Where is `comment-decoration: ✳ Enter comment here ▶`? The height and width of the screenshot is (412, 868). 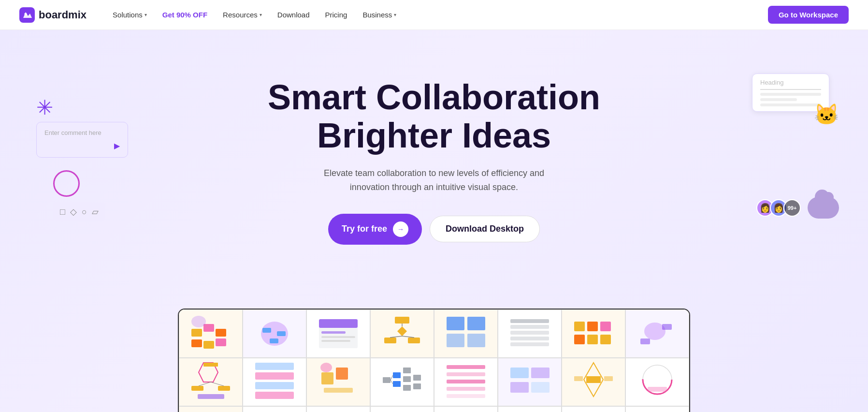
comment-decoration: ✳ Enter comment here ▶ is located at coordinates (82, 128).